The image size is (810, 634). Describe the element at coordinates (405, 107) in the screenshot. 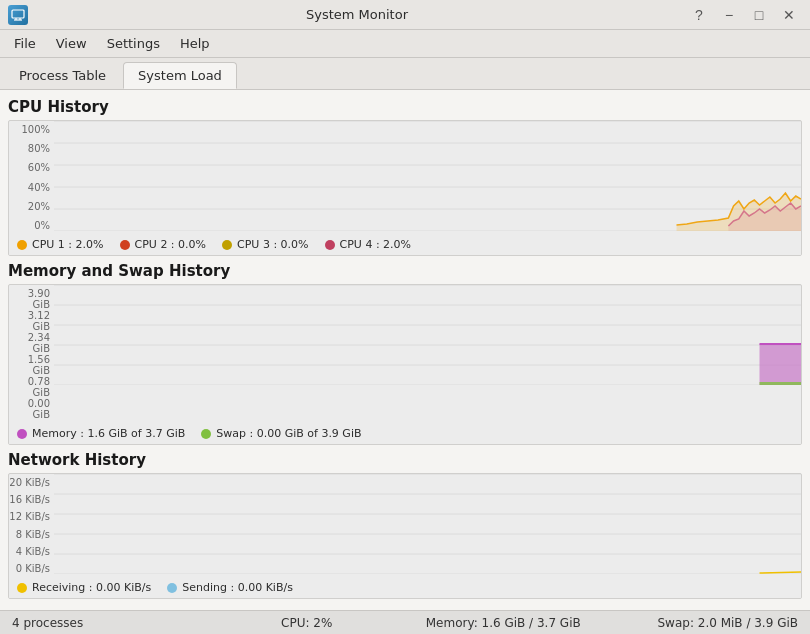

I see `cpu-section-title: CPU History` at that location.